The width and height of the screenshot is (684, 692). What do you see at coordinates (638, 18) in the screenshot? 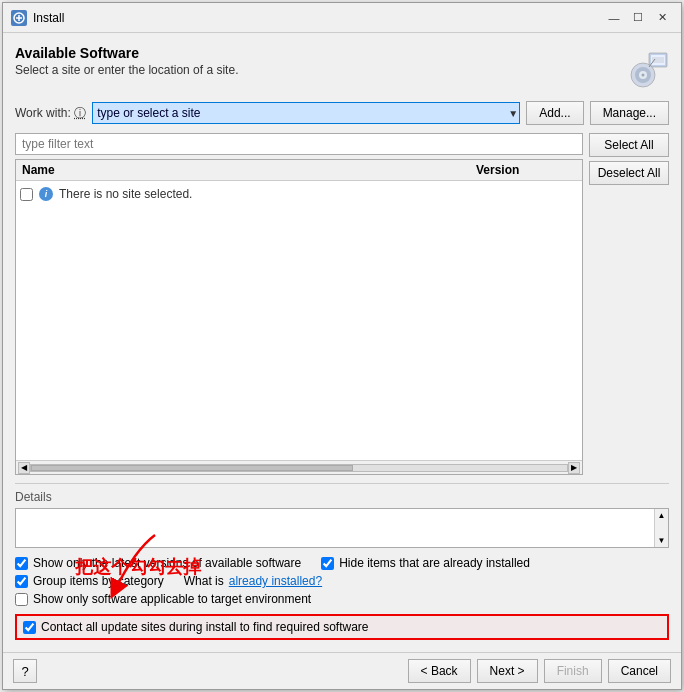
I see `maximize-button: ☐` at bounding box center [638, 18].